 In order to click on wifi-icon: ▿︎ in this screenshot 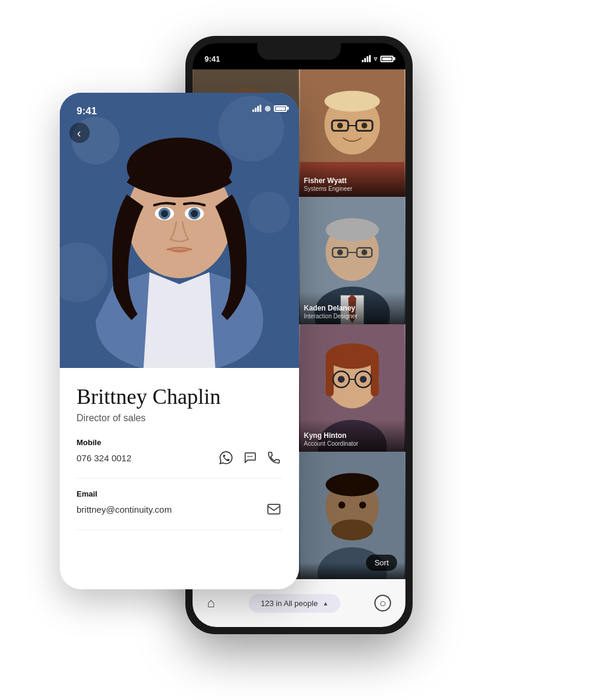, I will do `click(376, 59)`.